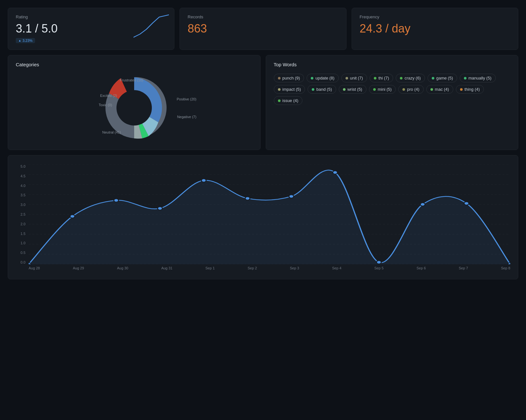  I want to click on y-label: 3.5, so click(21, 195).